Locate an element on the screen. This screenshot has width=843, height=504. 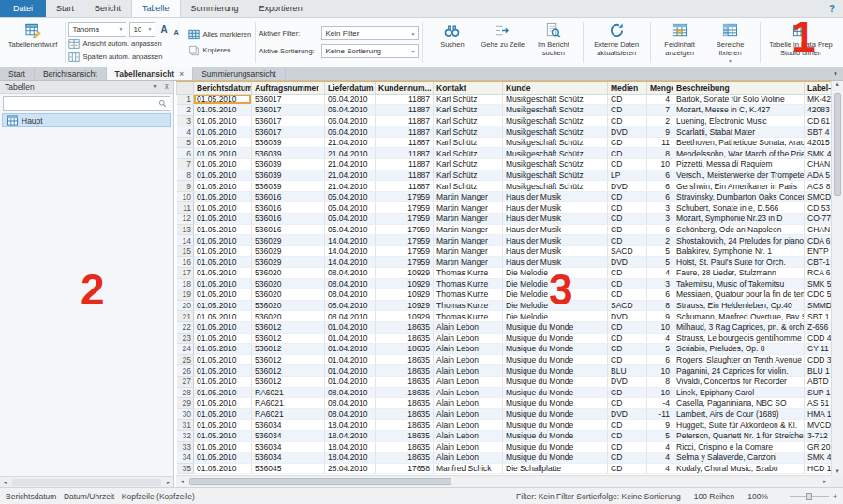
table-cell: CDD 4 is located at coordinates (819, 338).